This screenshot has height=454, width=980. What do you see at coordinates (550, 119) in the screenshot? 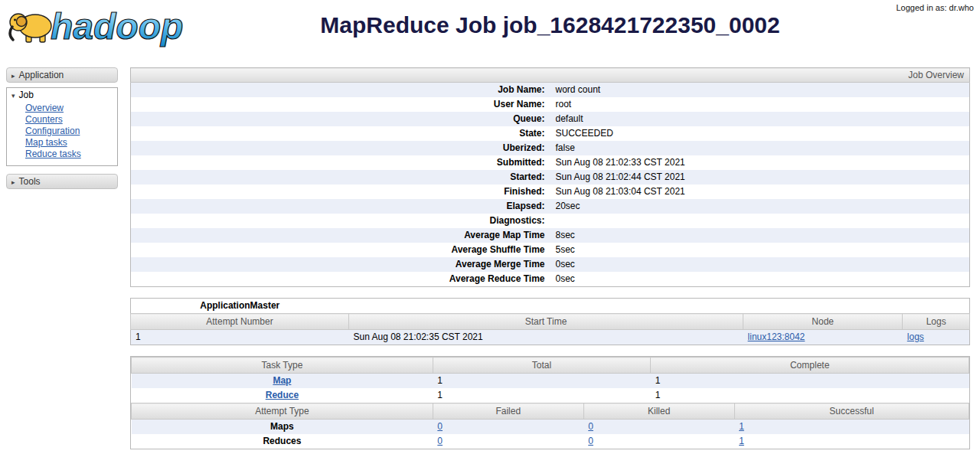
I see `table-row: Queue:default` at bounding box center [550, 119].